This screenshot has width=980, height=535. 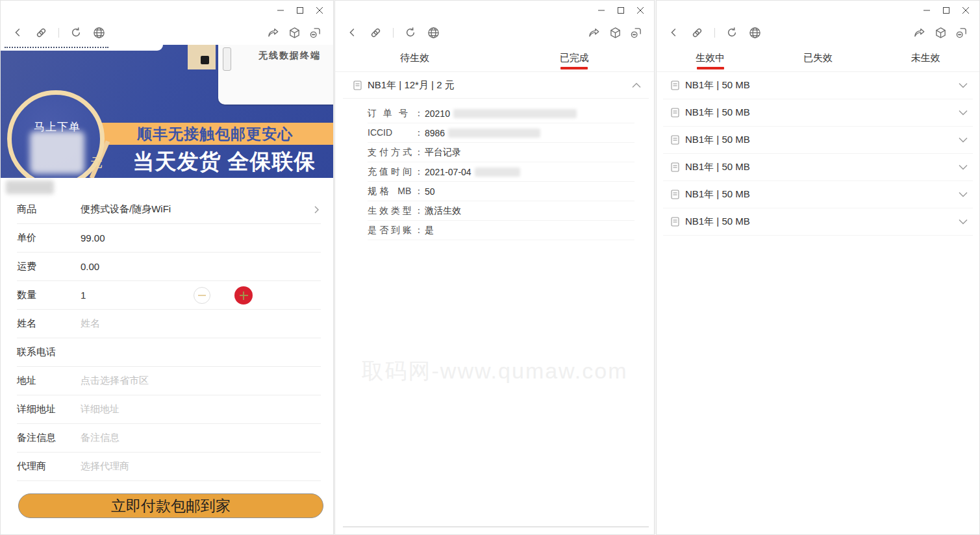 I want to click on field-address-detail: 详细地址 详细地址, so click(x=169, y=410).